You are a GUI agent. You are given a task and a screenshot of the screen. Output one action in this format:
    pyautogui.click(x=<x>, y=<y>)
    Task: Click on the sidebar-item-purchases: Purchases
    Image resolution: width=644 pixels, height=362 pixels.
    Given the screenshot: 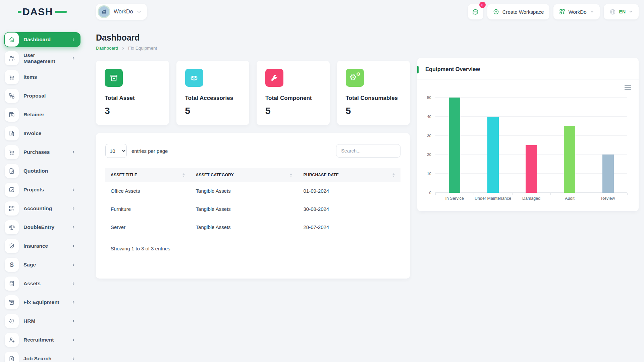 What is the action you would take?
    pyautogui.click(x=42, y=152)
    